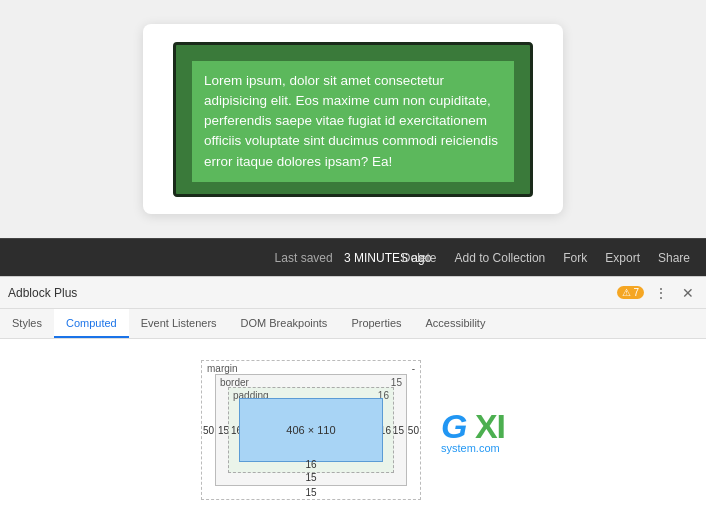 The image size is (706, 520). I want to click on warning-icon: ⚠, so click(626, 292).